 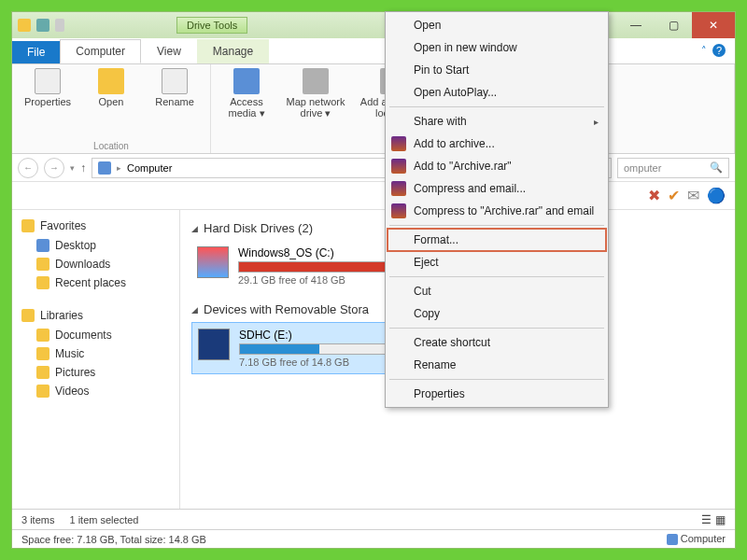 What do you see at coordinates (497, 394) in the screenshot?
I see `menu-item: Properties` at bounding box center [497, 394].